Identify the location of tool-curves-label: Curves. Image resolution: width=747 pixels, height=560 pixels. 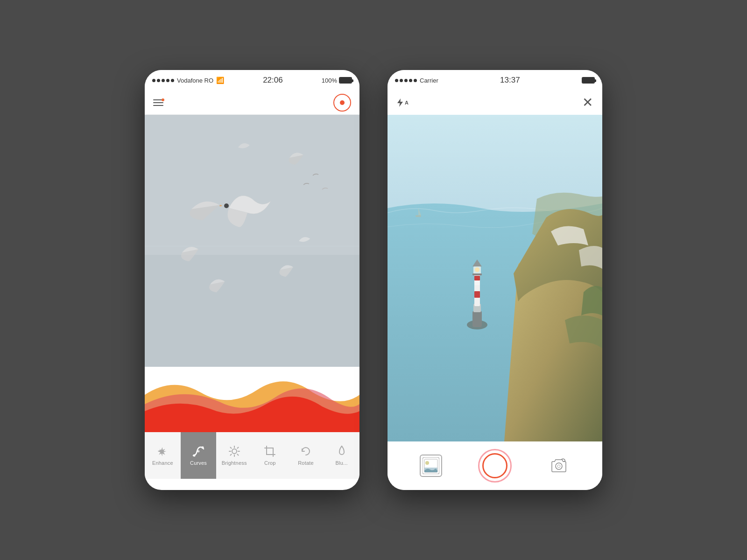
(198, 463).